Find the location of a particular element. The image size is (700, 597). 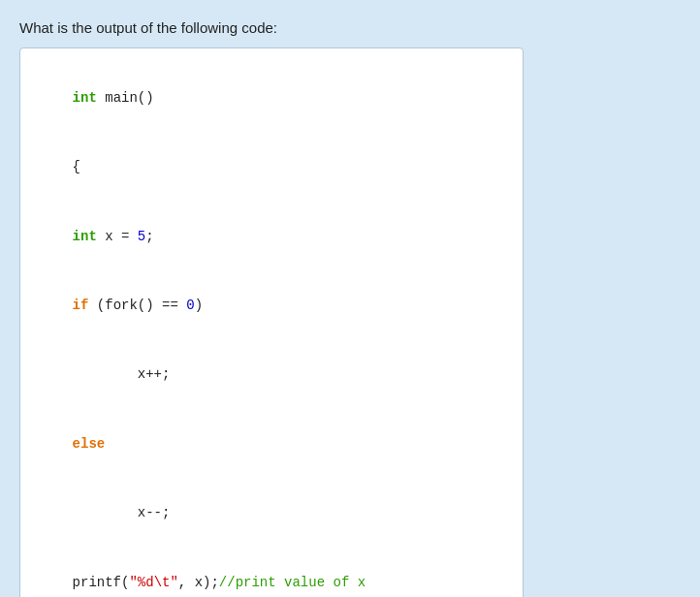

code-text: ; is located at coordinates (149, 236).